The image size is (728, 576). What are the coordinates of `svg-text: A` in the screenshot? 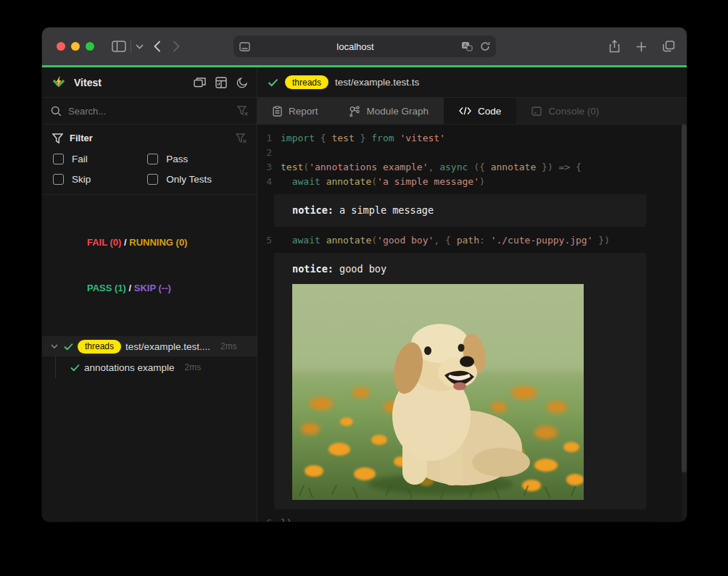 It's located at (466, 46).